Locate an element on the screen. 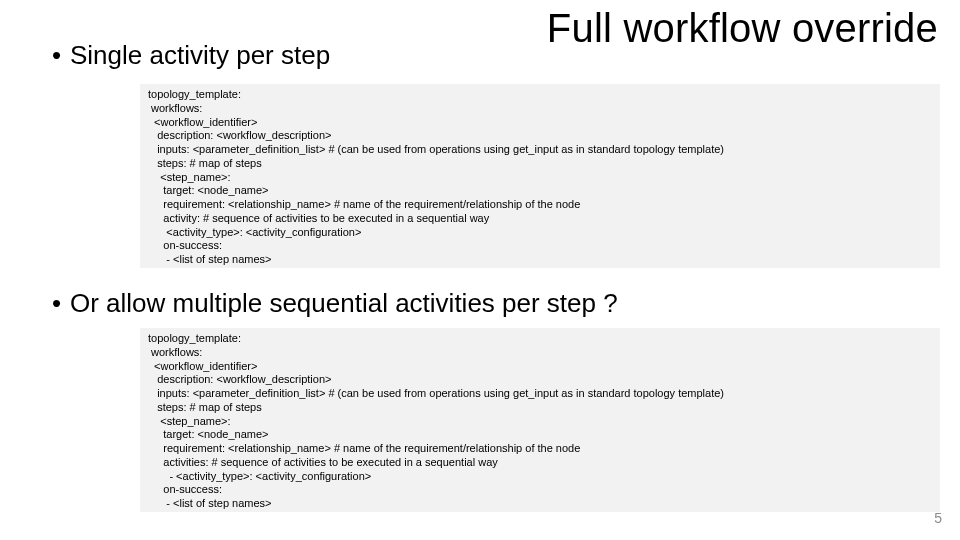 Image resolution: width=960 pixels, height=540 pixels. slide-title: Full workflow override is located at coordinates (742, 28).